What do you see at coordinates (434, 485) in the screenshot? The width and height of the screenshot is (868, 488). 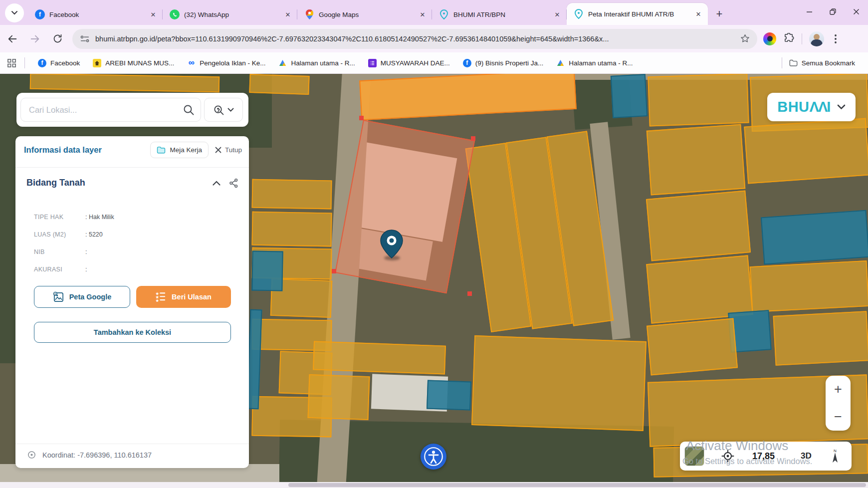 I see `horizontal-scrollbar` at bounding box center [434, 485].